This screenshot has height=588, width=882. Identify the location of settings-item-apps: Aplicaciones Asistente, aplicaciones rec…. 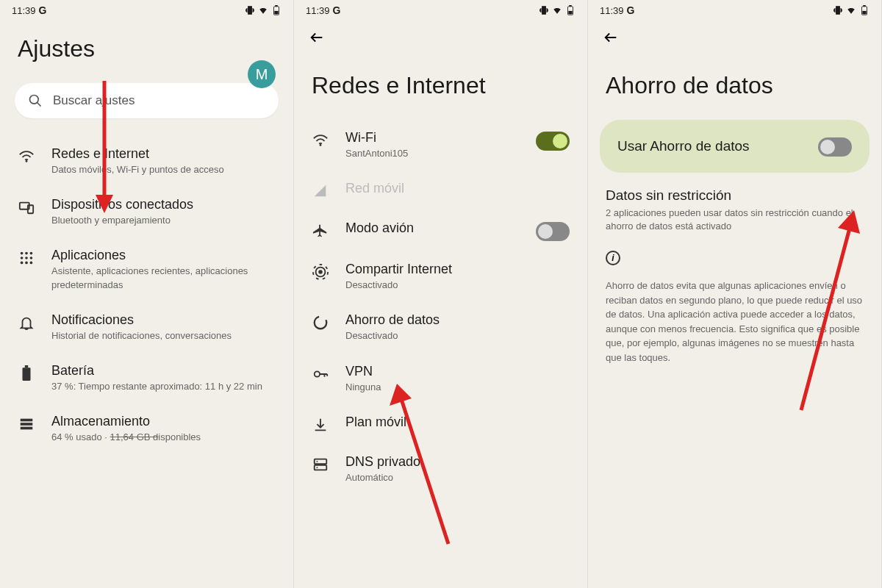
(147, 269).